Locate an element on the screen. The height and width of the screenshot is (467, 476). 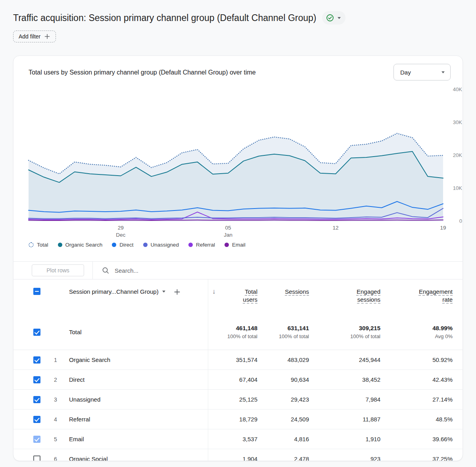
page-title: Traffic acquisition: Session primary cha… is located at coordinates (165, 18).